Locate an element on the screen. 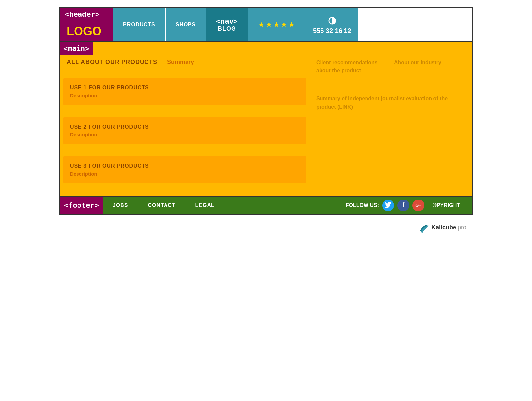 Image resolution: width=532 pixels, height=401 pixels. header: <header> LOGO PRODUCTS SHOPS <nav> BLOG … is located at coordinates (266, 25).